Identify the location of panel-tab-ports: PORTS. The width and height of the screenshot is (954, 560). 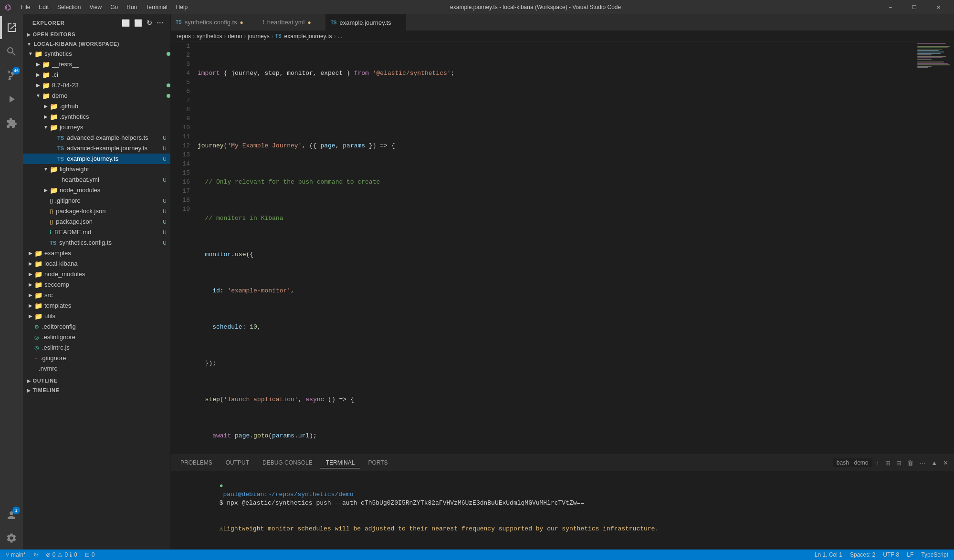
(378, 463).